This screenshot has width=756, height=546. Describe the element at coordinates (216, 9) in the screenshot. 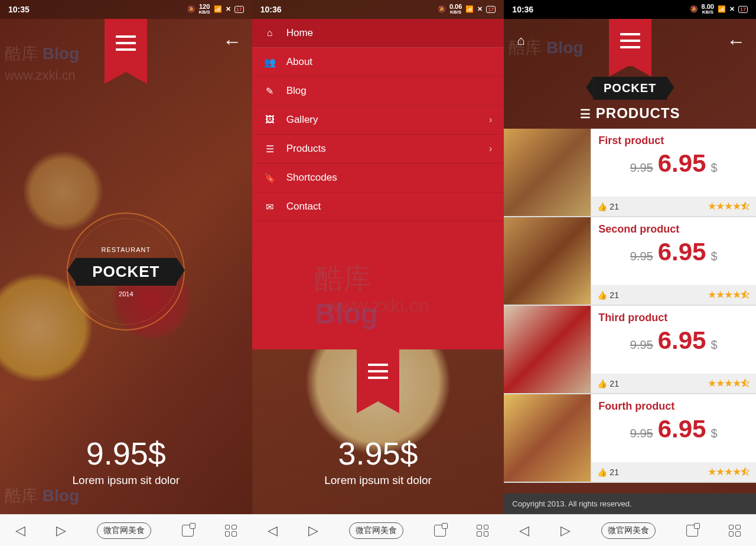

I see `status-icons: 🔕 120KB/S 📶 ✕ 17` at that location.